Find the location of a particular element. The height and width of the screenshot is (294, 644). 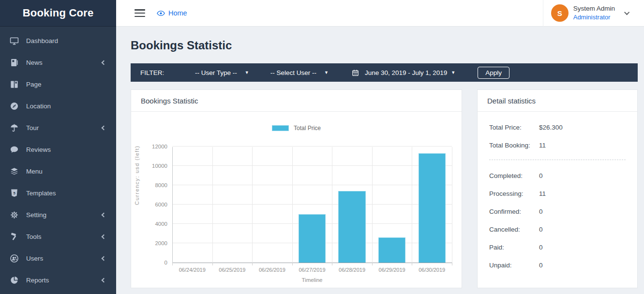

sidebar-item-page: Page is located at coordinates (58, 84).